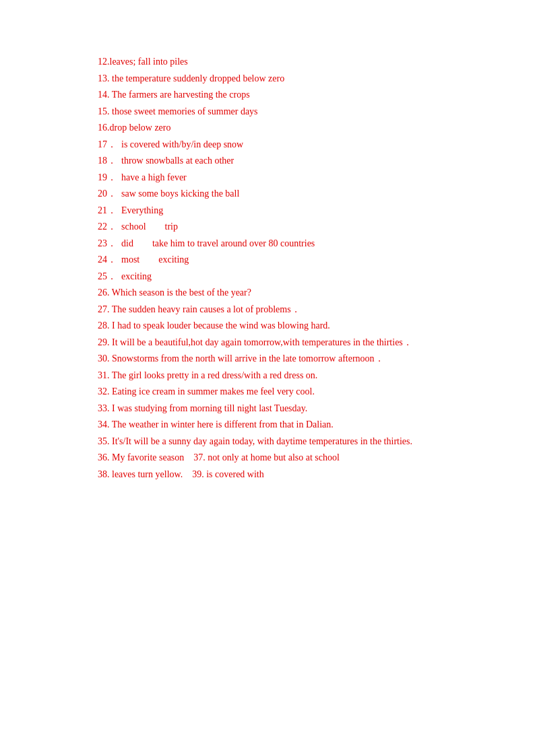 The height and width of the screenshot is (756, 535). What do you see at coordinates (268, 458) in the screenshot?
I see `line-36-37: 36. My favorite season 37. not only at h…` at bounding box center [268, 458].